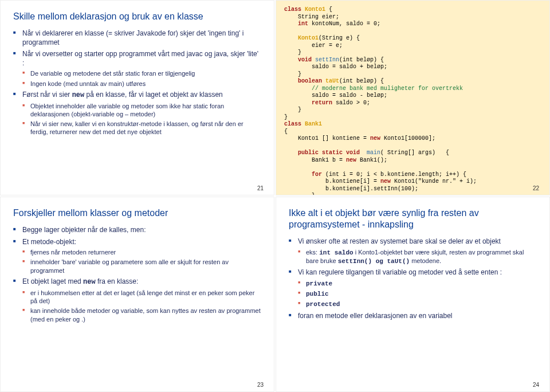 This screenshot has width=550, height=392. Describe the element at coordinates (260, 385) in the screenshot. I see `slide-number: 23` at that location.